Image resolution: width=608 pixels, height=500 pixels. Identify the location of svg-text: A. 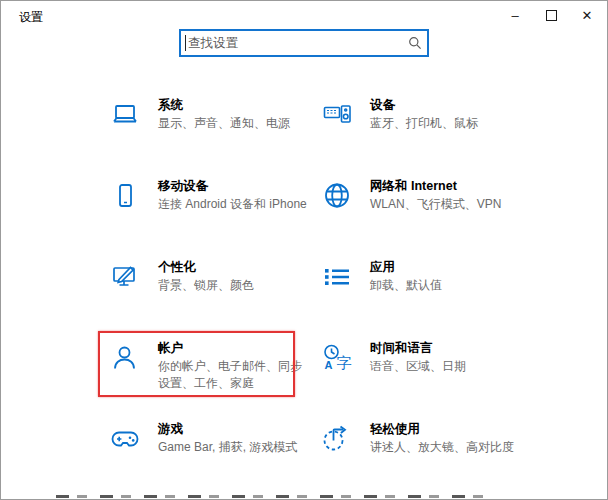
(329, 365).